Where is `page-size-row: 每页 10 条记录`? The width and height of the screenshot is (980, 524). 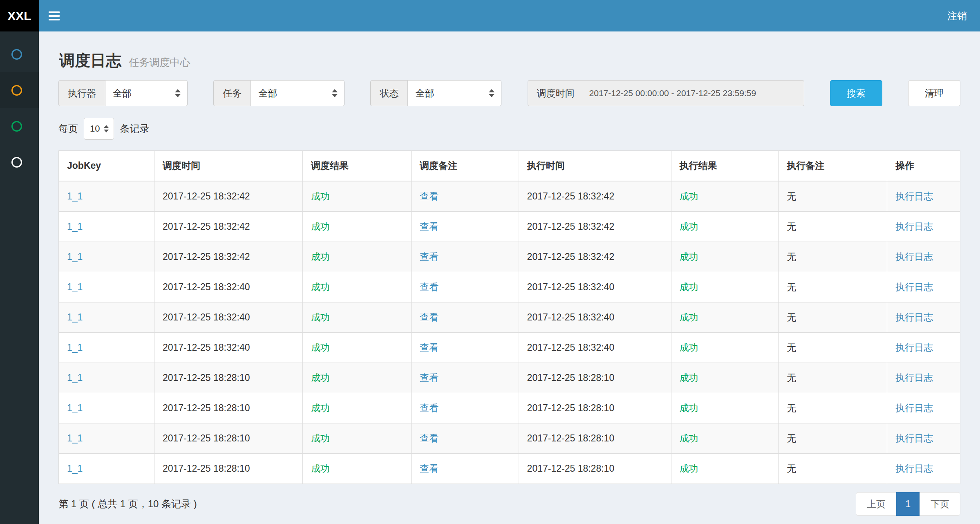
page-size-row: 每页 10 条记录 is located at coordinates (509, 129).